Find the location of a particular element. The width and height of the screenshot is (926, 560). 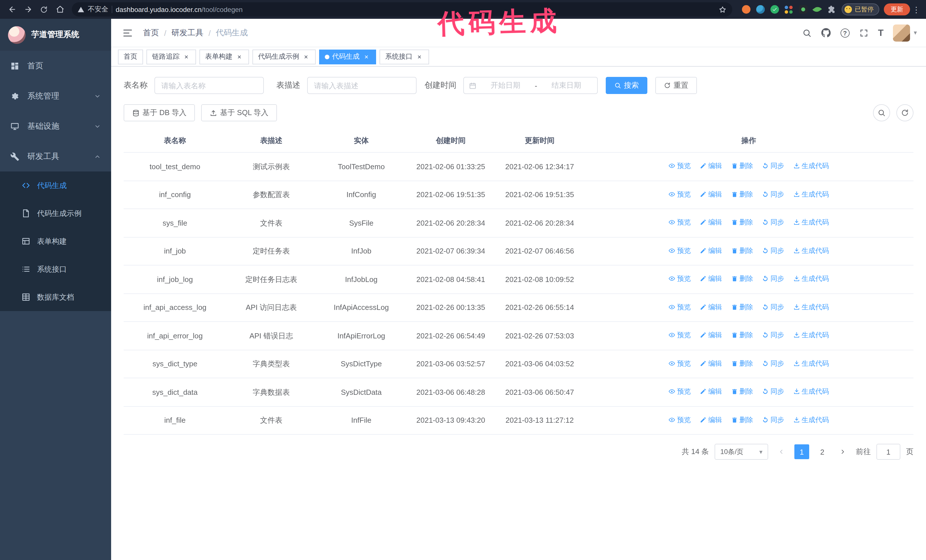

browser-menu-icon: ⋮ is located at coordinates (916, 9).